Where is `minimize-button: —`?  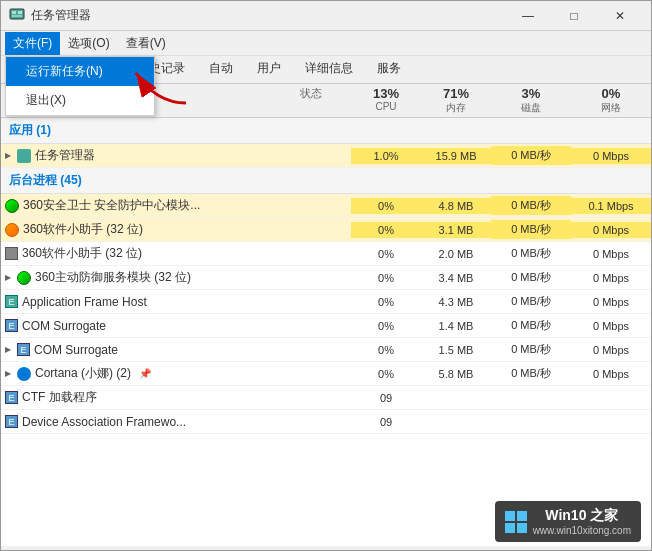
minimize-button: — is located at coordinates (528, 16).